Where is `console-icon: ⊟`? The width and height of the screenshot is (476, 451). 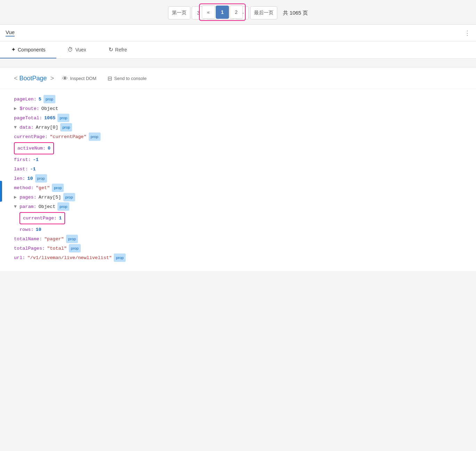 console-icon: ⊟ is located at coordinates (110, 79).